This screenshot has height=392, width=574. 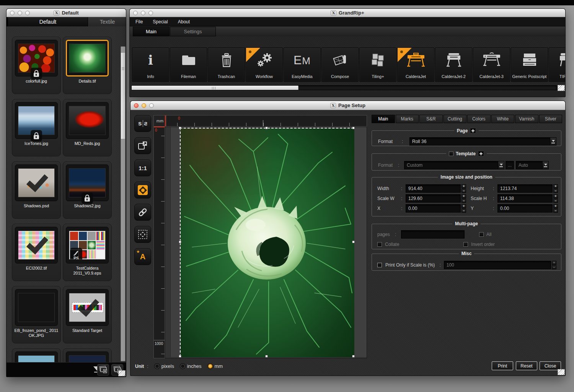 I want to click on remove-images-button, so click(x=103, y=370).